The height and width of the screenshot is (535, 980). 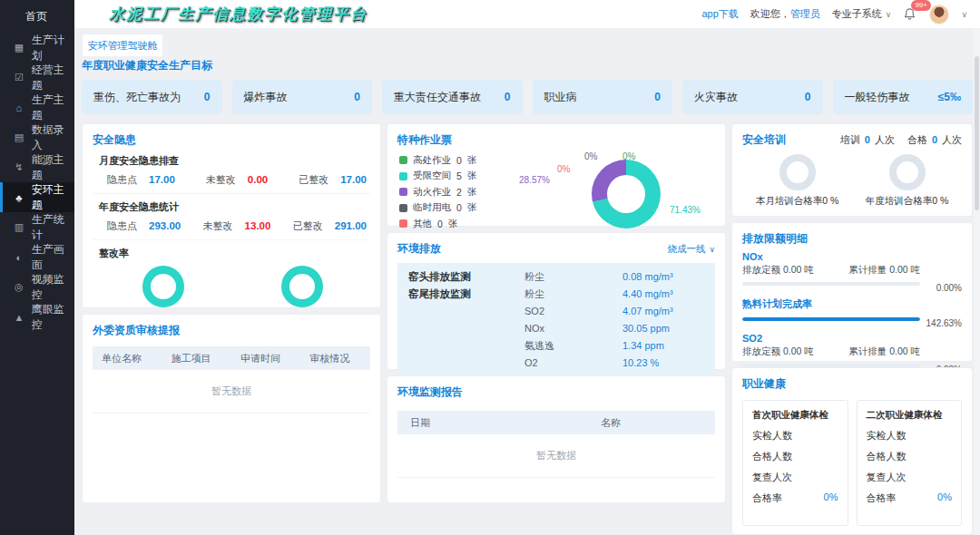 I want to click on sidebar-item-production-plan: ▦ 生产计划, so click(x=37, y=47).